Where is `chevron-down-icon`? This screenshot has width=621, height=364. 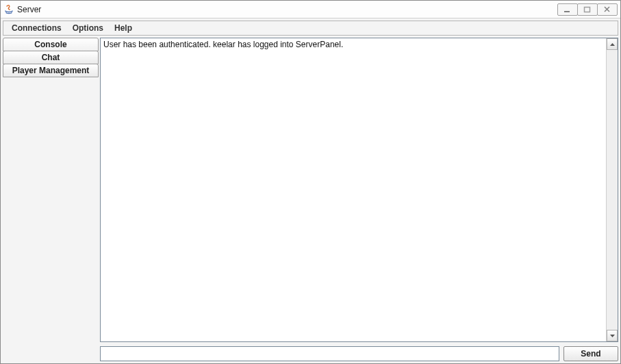 chevron-down-icon is located at coordinates (612, 336).